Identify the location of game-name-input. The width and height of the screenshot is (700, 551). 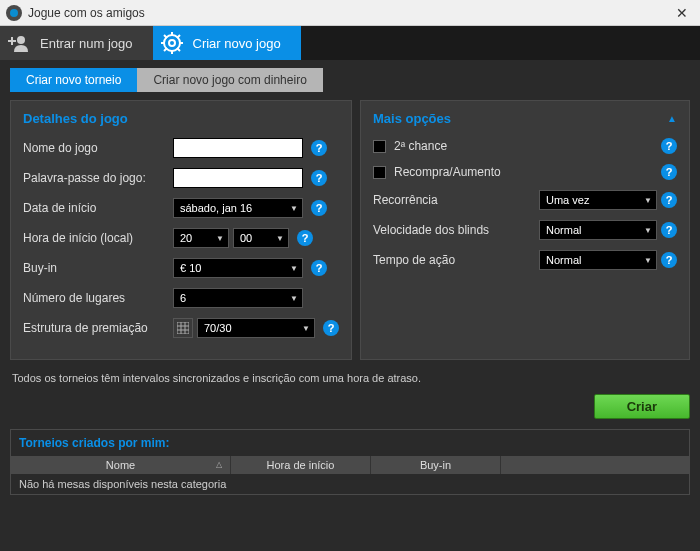
(238, 148).